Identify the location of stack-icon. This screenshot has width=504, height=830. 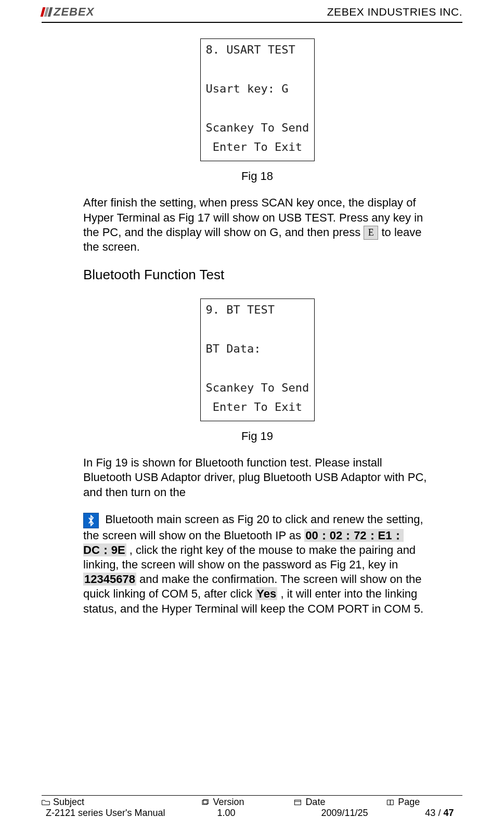
(205, 802).